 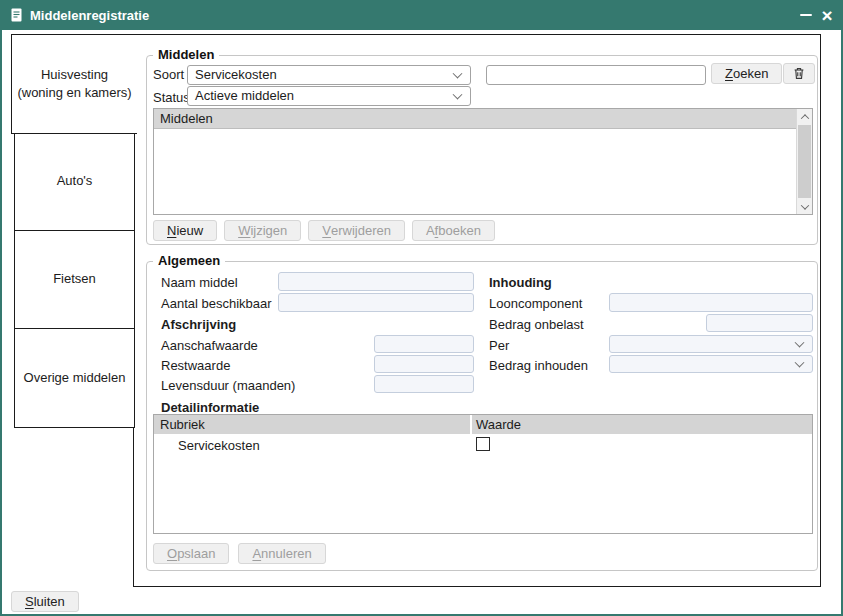 I want to click on rubriek-cell: Servicekosten, so click(x=219, y=446).